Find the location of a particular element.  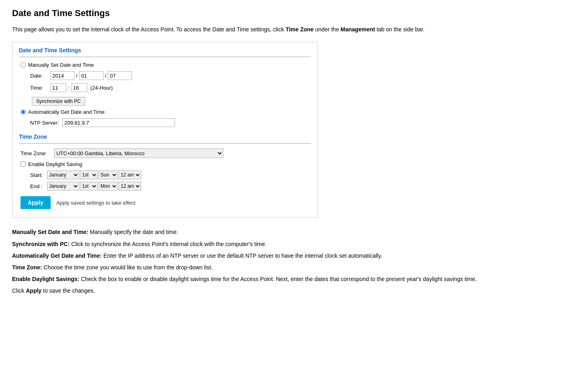

dst-checkbox is located at coordinates (23, 164).